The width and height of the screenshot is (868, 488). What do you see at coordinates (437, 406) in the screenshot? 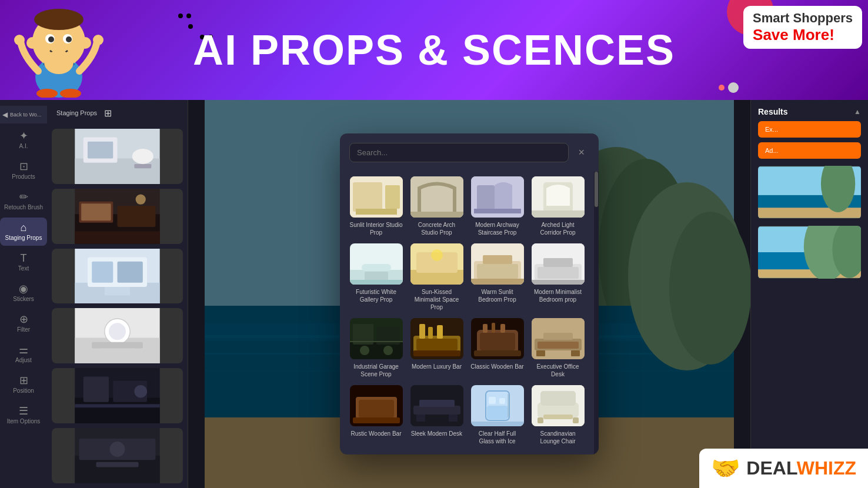
I see `prop-thumb-sleek-modern-desk` at bounding box center [437, 406].